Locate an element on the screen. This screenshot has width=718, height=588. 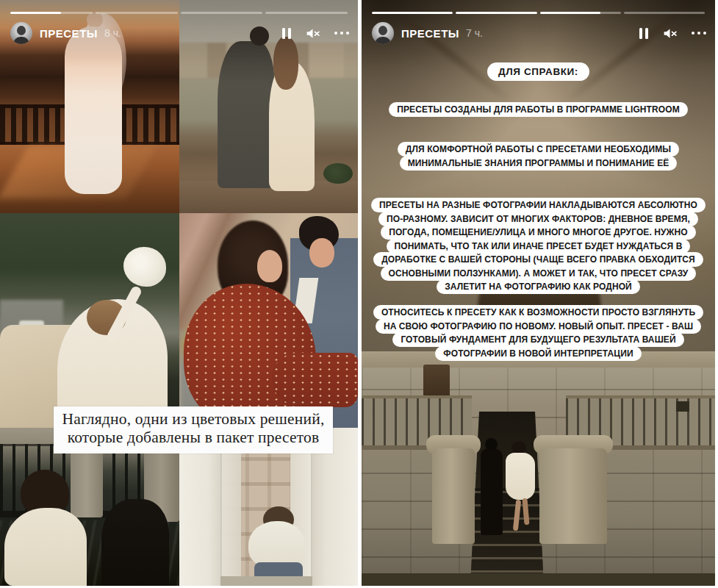
pill-text: ДЛЯ КОМФОРТНОЙ РАБОТЫ С ПРЕСЕТАМИ НЕОБХО… is located at coordinates (538, 156).